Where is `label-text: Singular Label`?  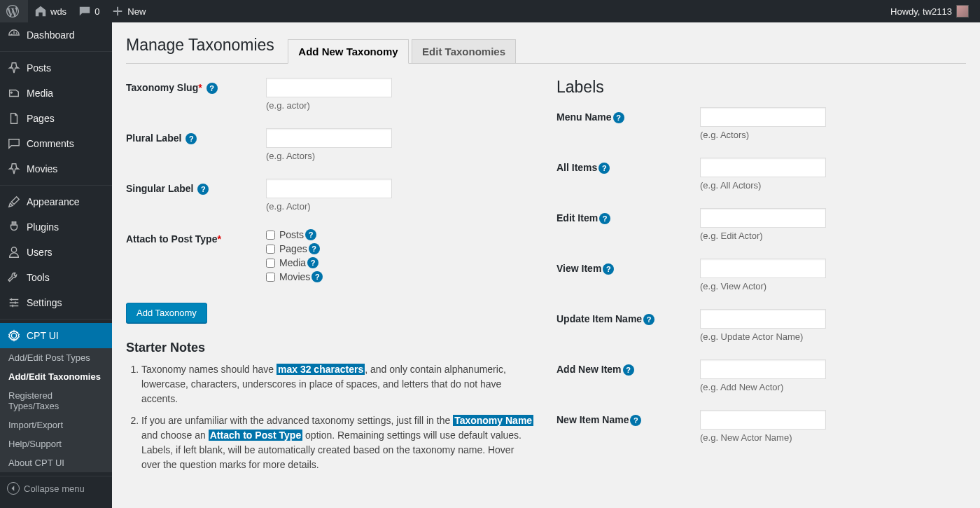
label-text: Singular Label is located at coordinates (160, 188).